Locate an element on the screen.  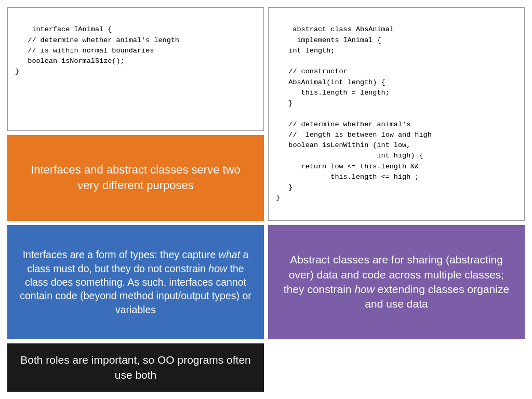
abstract-class-code-text: abstract class AbsAnimal implements IAni… is located at coordinates (354, 113).